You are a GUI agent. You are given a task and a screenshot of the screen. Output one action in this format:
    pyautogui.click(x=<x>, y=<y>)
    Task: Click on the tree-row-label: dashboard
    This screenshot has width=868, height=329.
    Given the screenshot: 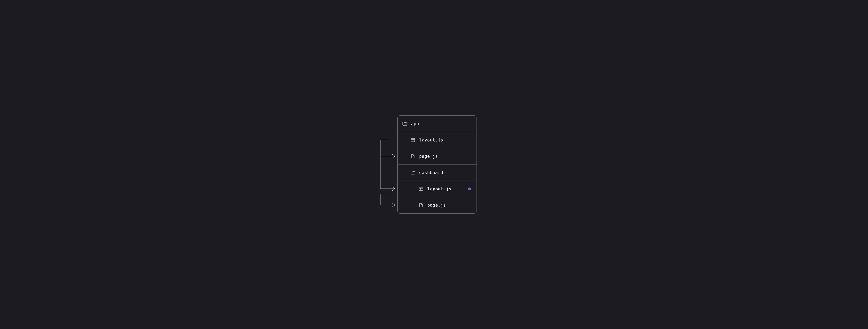 What is the action you would take?
    pyautogui.click(x=431, y=173)
    